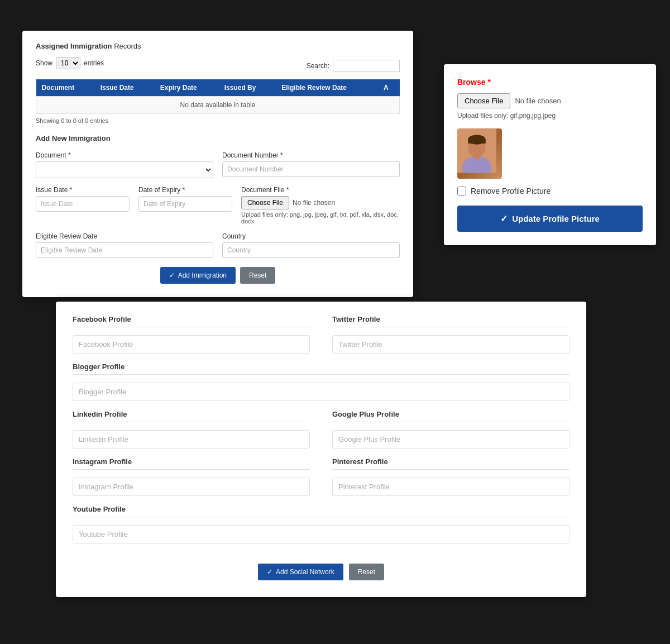 The width and height of the screenshot is (670, 644). What do you see at coordinates (191, 344) in the screenshot?
I see `facebook-input` at bounding box center [191, 344].